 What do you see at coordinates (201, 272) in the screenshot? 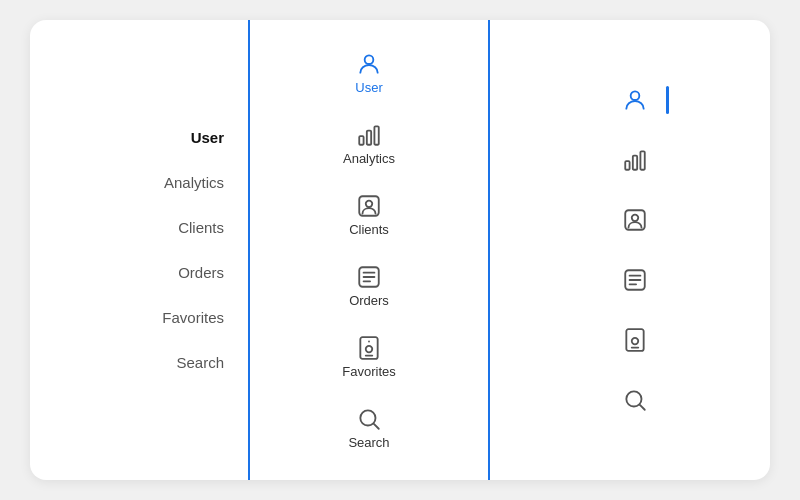
I see `text-nav-orders: Orders` at bounding box center [201, 272].